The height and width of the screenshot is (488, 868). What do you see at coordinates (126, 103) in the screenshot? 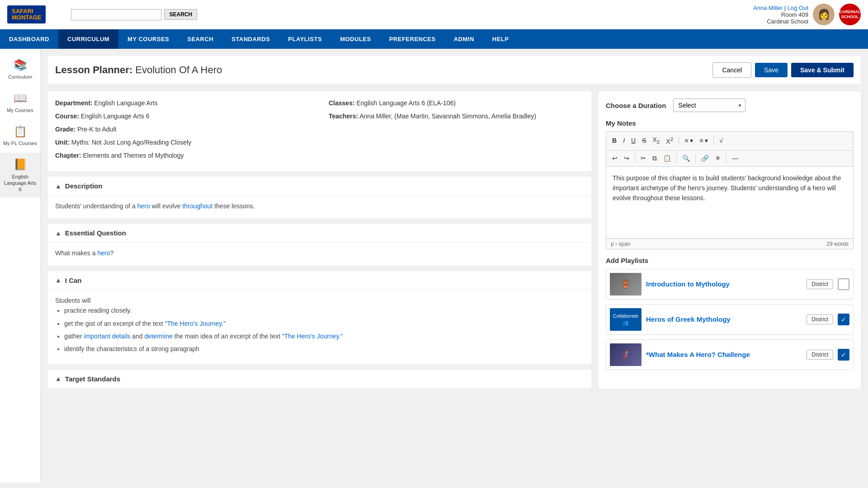
I see `department-value: English Language Arts` at bounding box center [126, 103].